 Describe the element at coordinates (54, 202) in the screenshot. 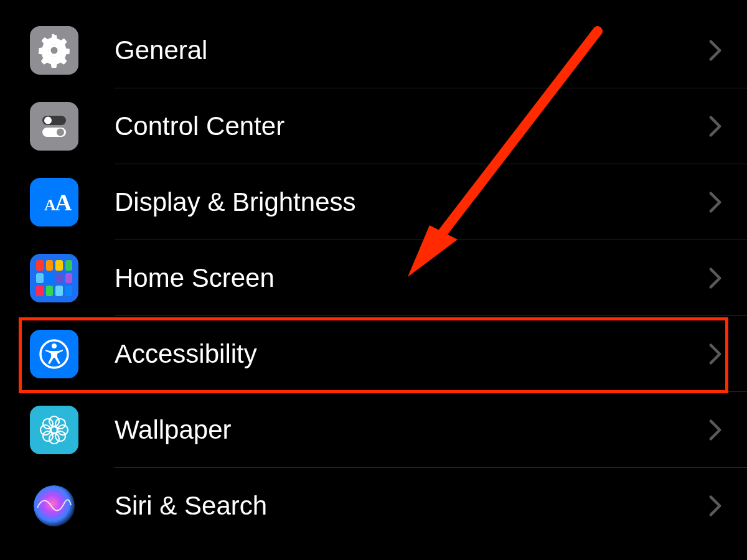

I see `text-size-icon: A A` at that location.